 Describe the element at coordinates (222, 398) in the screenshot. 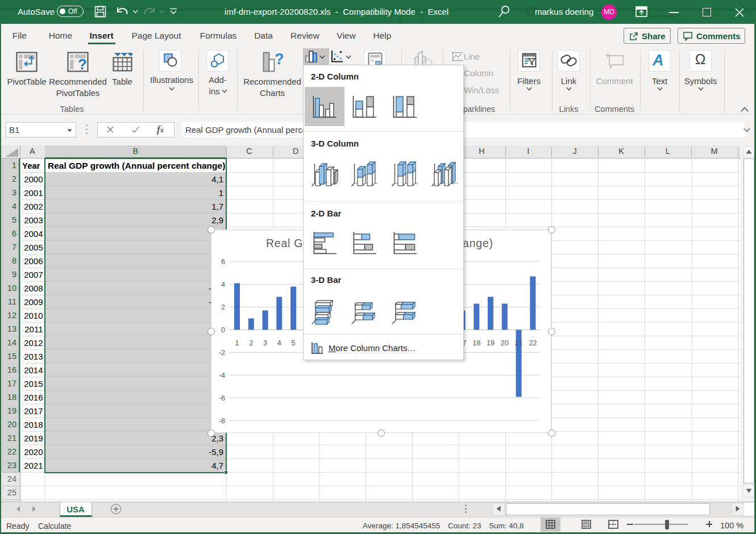

I see `svg-text: -6` at that location.